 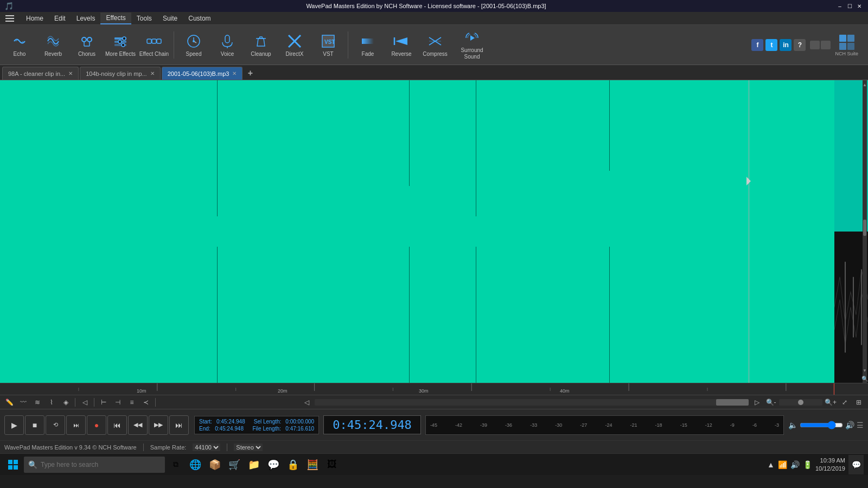 What do you see at coordinates (248, 447) in the screenshot?
I see `channels-select: Stereo Mono` at bounding box center [248, 447].